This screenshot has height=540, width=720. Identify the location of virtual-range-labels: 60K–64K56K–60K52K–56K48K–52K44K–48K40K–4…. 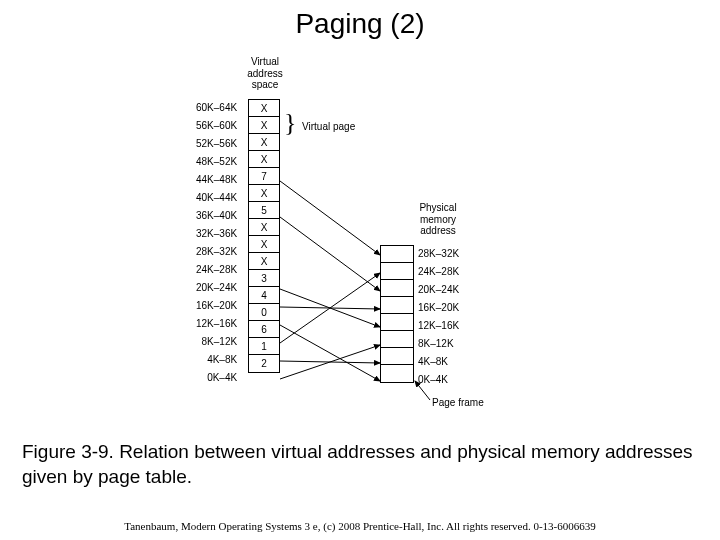
(216, 243).